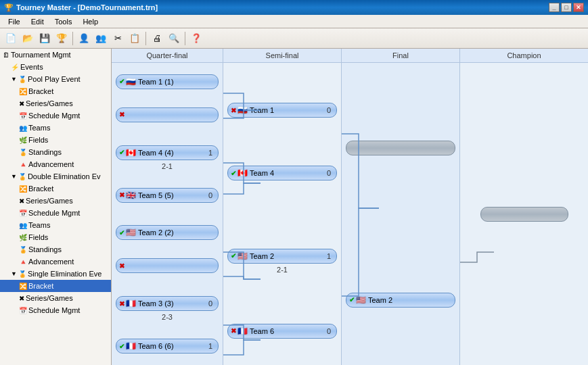 This screenshot has height=365, width=588. I want to click on toolbar-scissors: ✂, so click(118, 39).